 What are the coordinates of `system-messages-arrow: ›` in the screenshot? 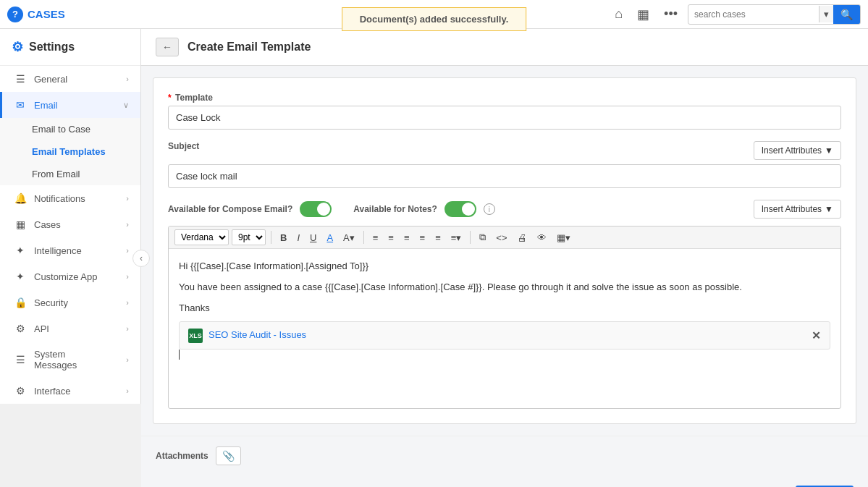 It's located at (127, 360).